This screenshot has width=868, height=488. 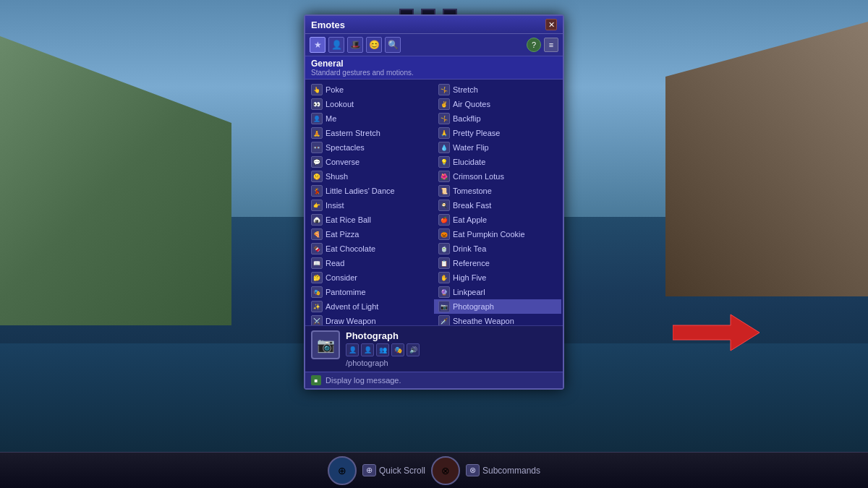 I want to click on tab-general: 👤, so click(x=336, y=45).